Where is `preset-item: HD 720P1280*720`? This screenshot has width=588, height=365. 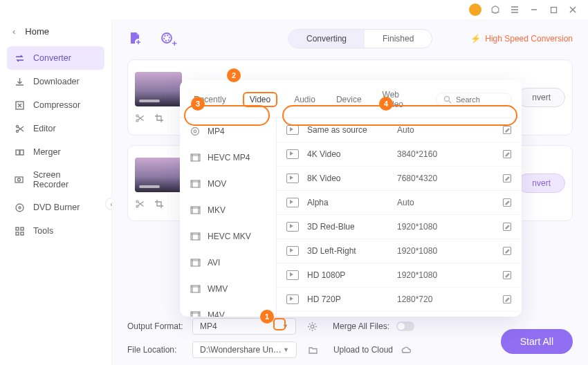
preset-item: HD 720P1280*720 is located at coordinates (399, 300).